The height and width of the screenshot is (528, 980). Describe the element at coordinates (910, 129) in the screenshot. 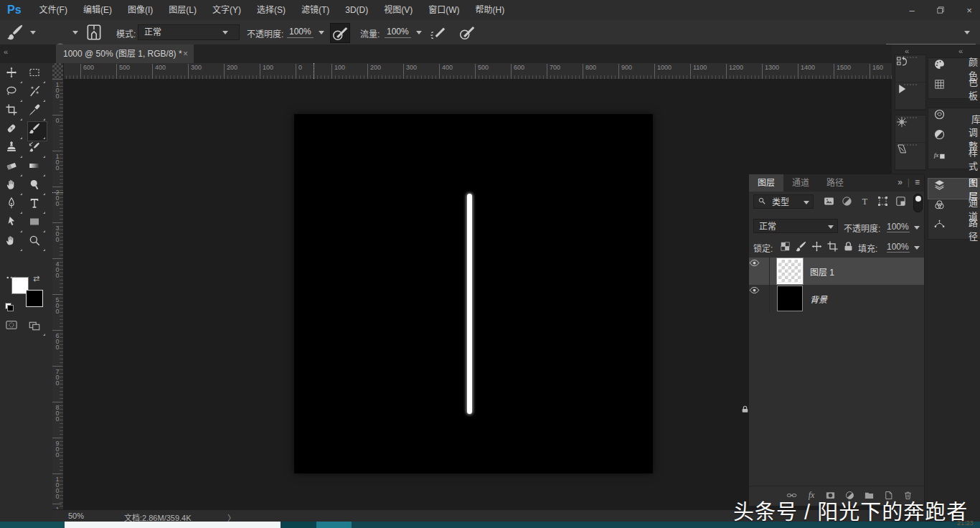

I see `navigator-panel` at that location.